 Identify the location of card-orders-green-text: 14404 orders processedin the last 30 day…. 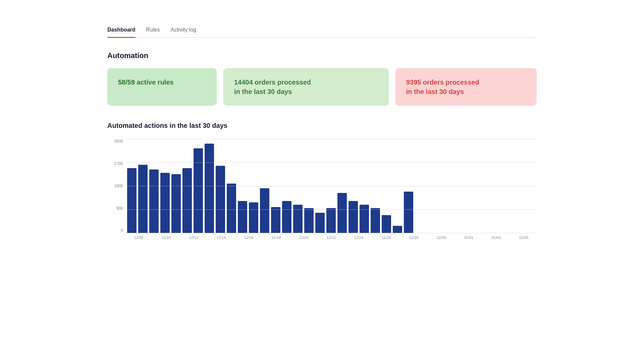
(272, 87).